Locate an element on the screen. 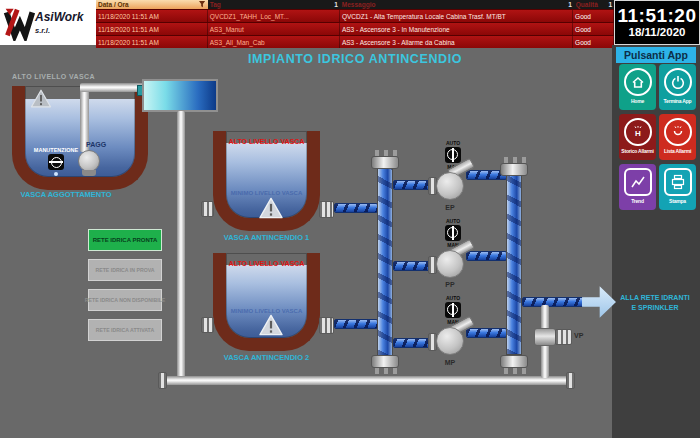 The width and height of the screenshot is (700, 438). outlet-destination-line2: E SPRINKLER is located at coordinates (655, 308).